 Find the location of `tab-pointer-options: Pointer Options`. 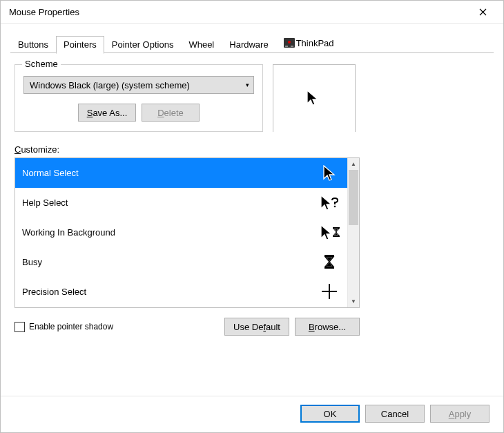

tab-pointer-options: Pointer Options is located at coordinates (143, 45).